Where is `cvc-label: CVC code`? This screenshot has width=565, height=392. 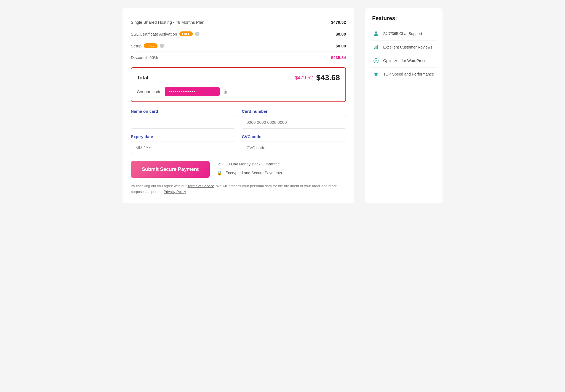 cvc-label: CVC code is located at coordinates (294, 137).